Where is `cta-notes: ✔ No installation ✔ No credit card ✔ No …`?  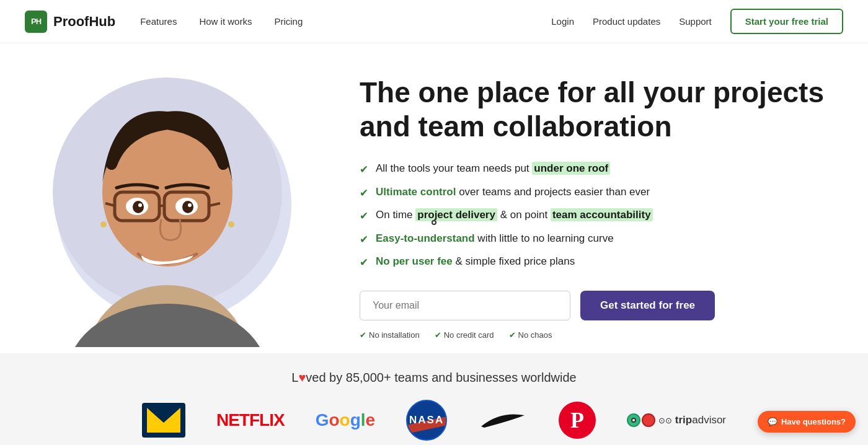 cta-notes: ✔ No installation ✔ No credit card ✔ No … is located at coordinates (601, 335).